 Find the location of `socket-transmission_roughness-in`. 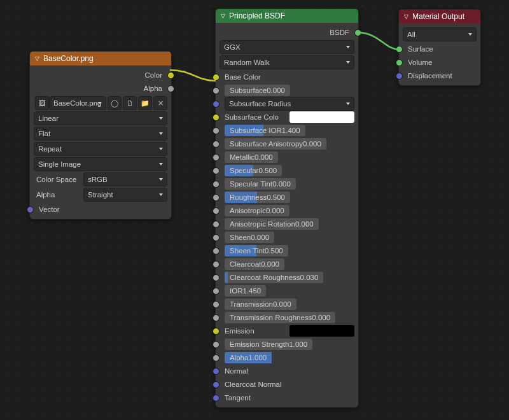

socket-transmission_roughness-in is located at coordinates (216, 318).